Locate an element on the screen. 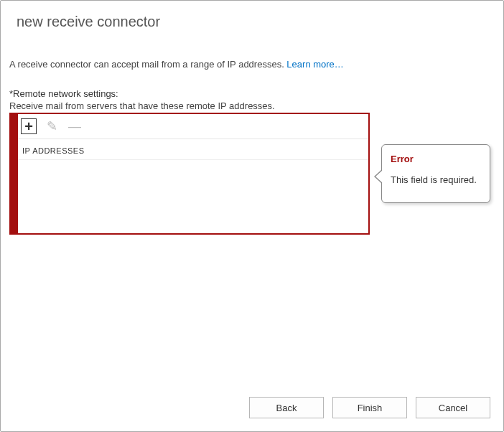  page-title: new receive connector is located at coordinates (260, 22).